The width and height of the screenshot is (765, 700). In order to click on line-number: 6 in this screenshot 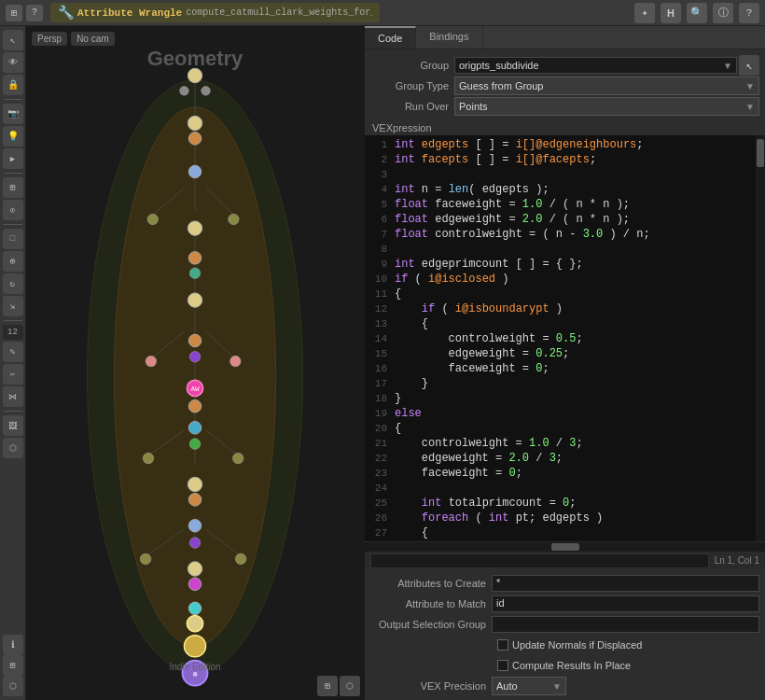, I will do `click(380, 219)`.